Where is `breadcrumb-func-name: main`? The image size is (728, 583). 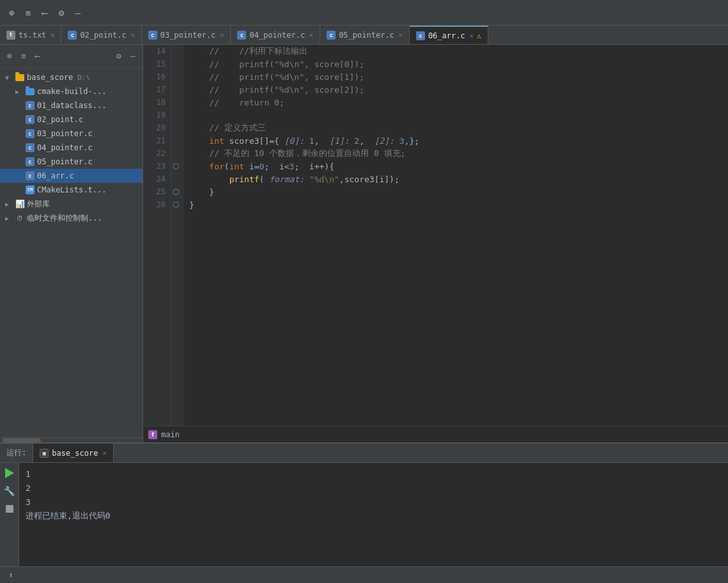 breadcrumb-func-name: main is located at coordinates (170, 435).